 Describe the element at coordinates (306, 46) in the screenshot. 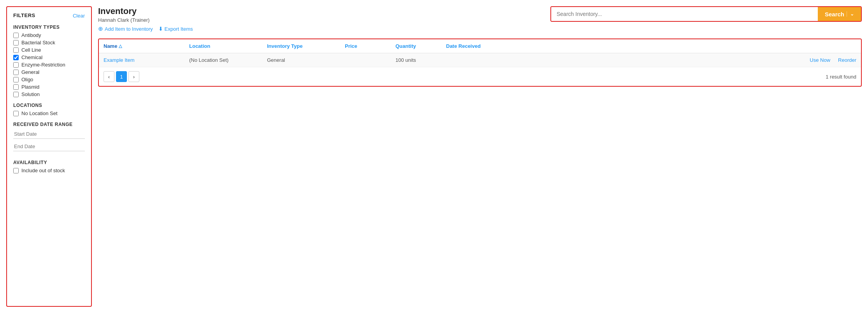

I see `col-header-invtype: Inventory Type` at that location.